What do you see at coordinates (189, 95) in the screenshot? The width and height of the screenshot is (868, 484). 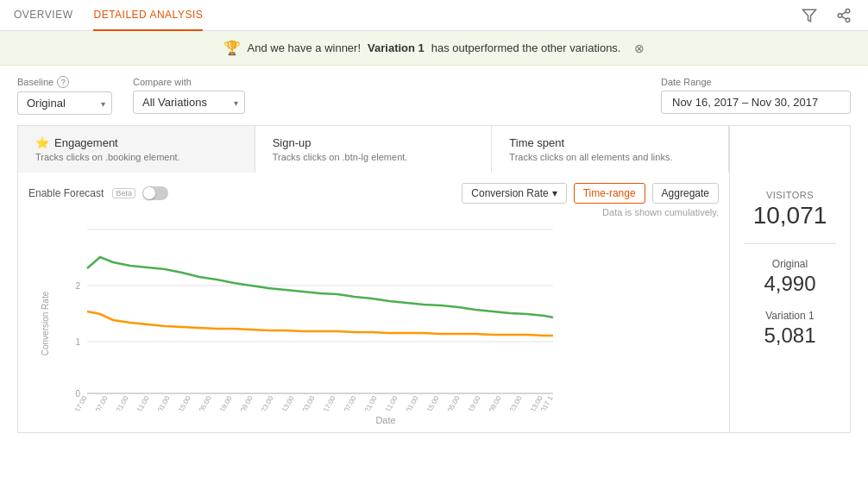 I see `compare-control: Compare with All Variations ▾` at bounding box center [189, 95].